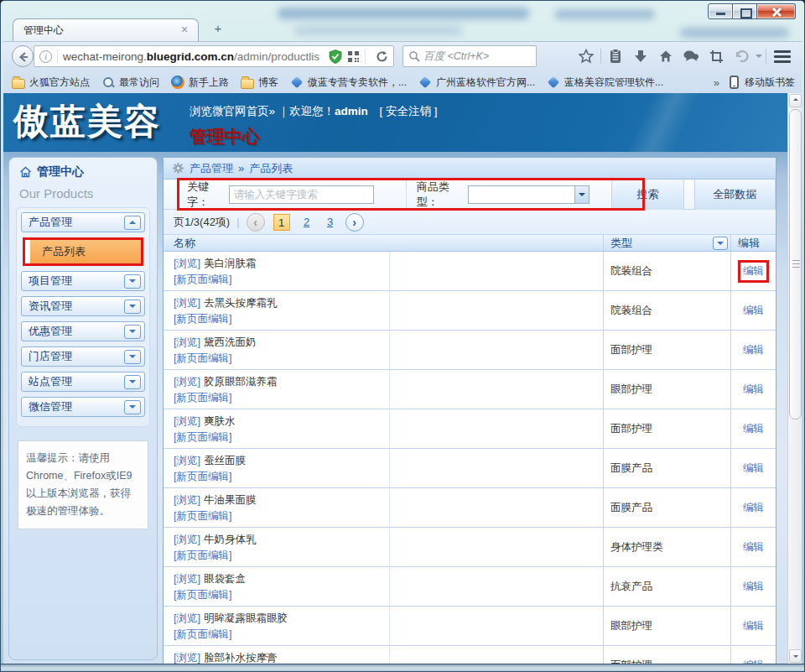 The height and width of the screenshot is (672, 805). Describe the element at coordinates (476, 82) in the screenshot. I see `bookmark-item: 广州蓝格软件官方网...` at that location.